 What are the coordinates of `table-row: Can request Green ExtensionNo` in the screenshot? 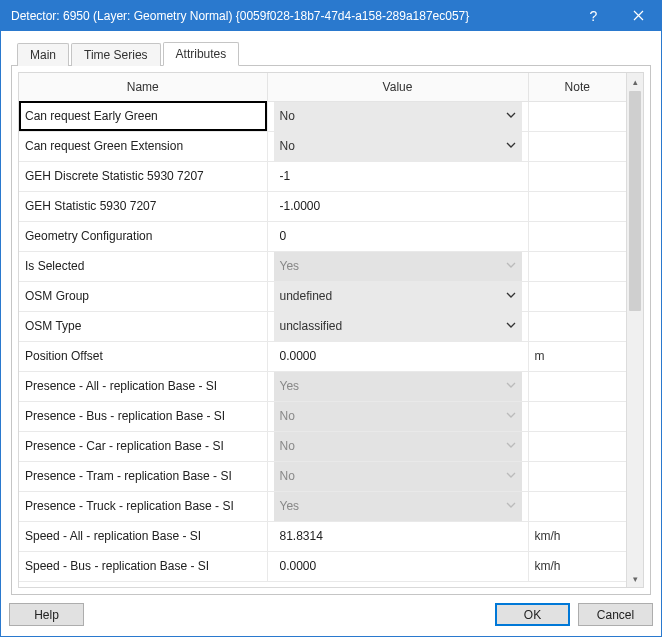 It's located at (322, 146).